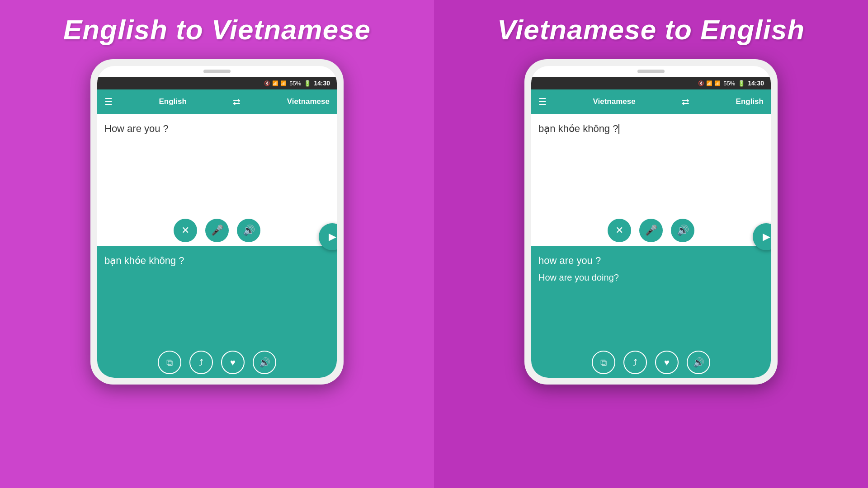 The width and height of the screenshot is (868, 488). I want to click on left-phone-notch, so click(217, 71).